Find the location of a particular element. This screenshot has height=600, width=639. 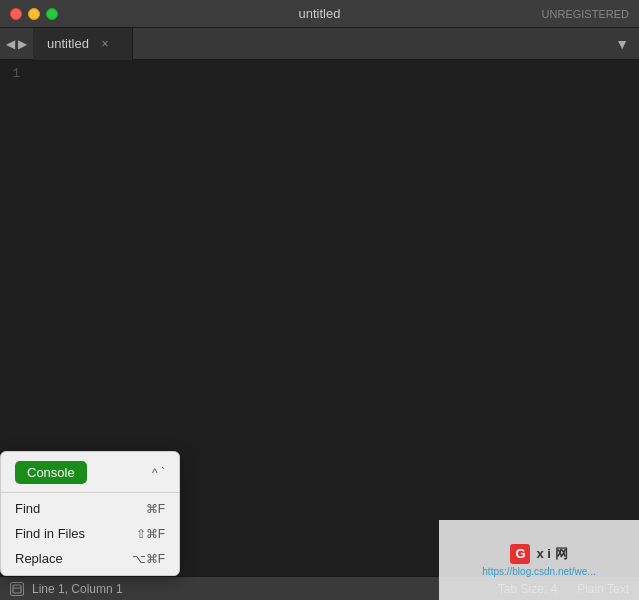

tab-close-button: × is located at coordinates (105, 44).